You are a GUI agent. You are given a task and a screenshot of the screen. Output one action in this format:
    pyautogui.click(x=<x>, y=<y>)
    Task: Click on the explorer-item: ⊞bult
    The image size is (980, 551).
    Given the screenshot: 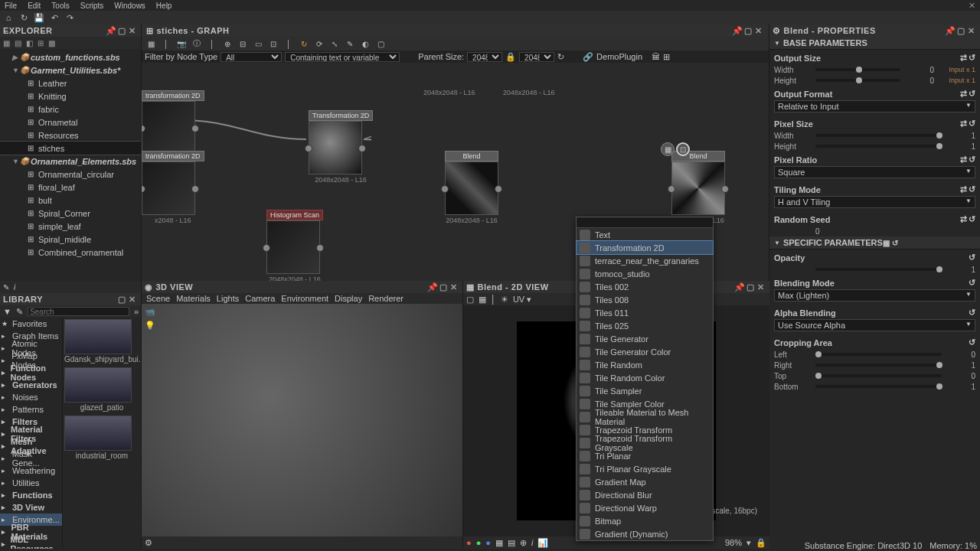 What is the action you would take?
    pyautogui.click(x=70, y=201)
    